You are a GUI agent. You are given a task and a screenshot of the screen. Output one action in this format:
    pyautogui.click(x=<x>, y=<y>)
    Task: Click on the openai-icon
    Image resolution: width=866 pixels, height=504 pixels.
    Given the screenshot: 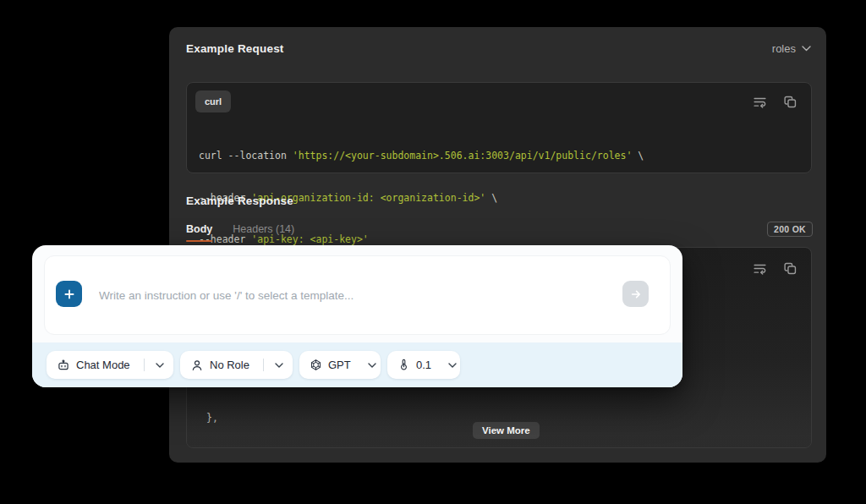 What is the action you would take?
    pyautogui.click(x=316, y=365)
    